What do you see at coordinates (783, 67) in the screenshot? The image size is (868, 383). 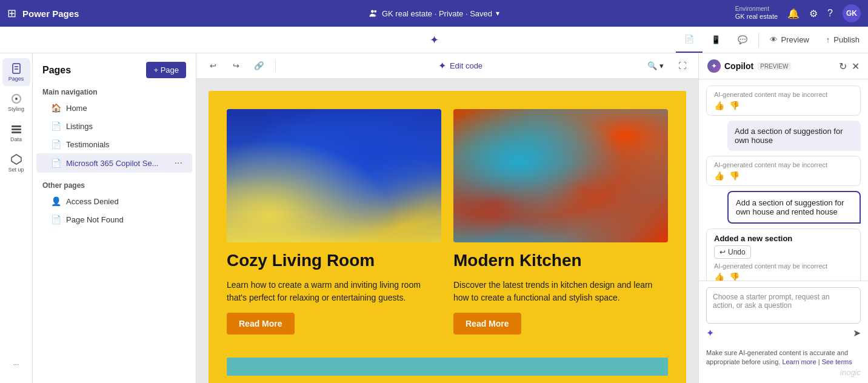 I see `copilot-header: ✦ Copilot PREVIEW ↻ ✕` at bounding box center [783, 67].